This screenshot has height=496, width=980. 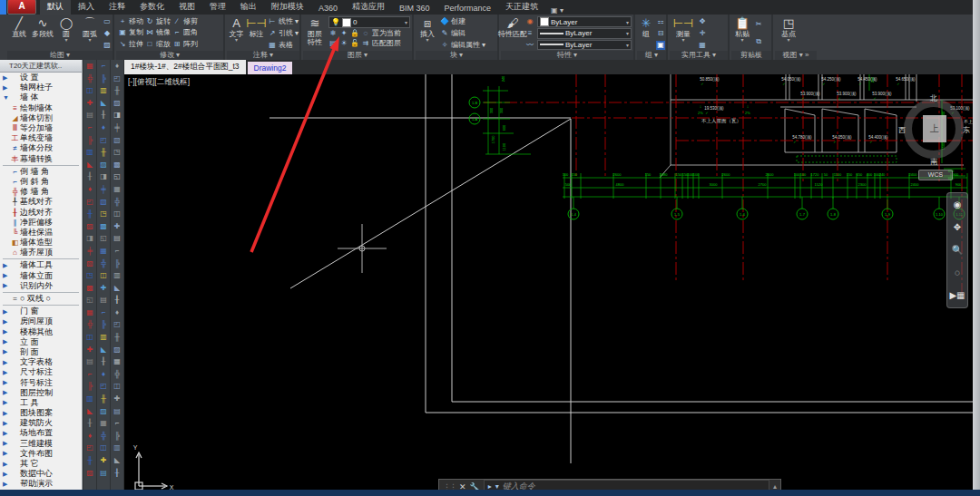 What do you see at coordinates (369, 22) in the screenshot?
I see `layer-combo: 💡 0▾` at bounding box center [369, 22].